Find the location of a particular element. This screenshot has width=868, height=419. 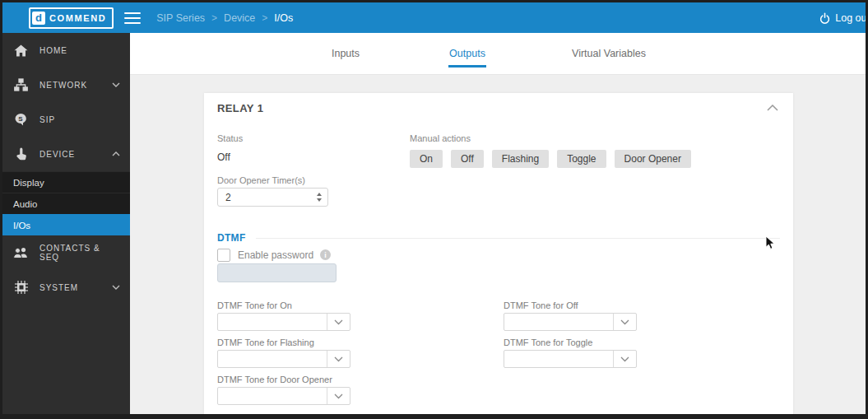

status-label: Status is located at coordinates (313, 138).